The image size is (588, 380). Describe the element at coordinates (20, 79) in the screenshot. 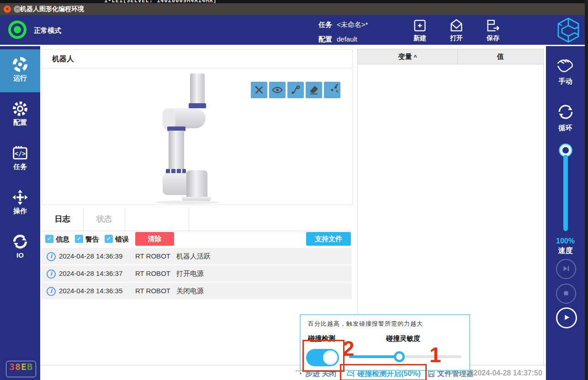

I see `sidebar-item-run-label: 运行` at that location.